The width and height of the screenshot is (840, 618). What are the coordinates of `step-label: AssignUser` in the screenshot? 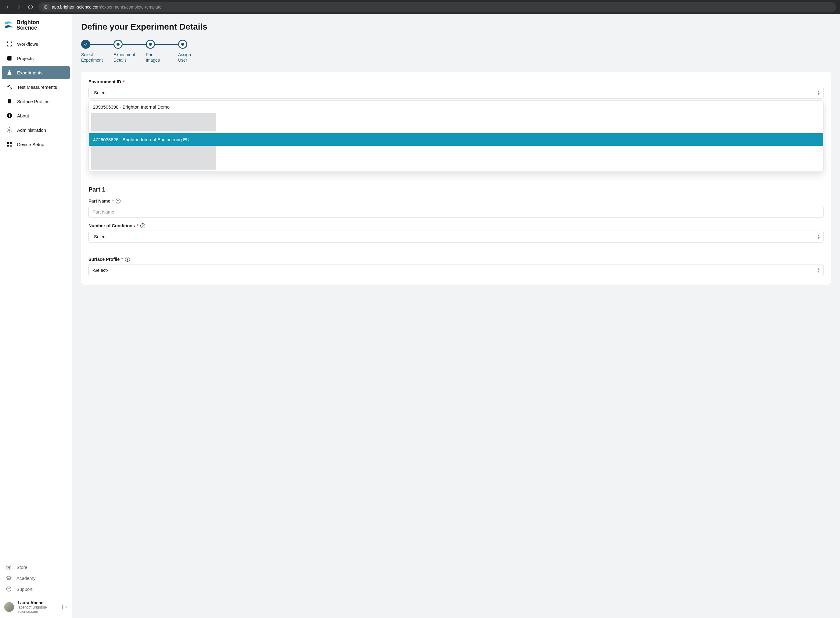 It's located at (185, 58).